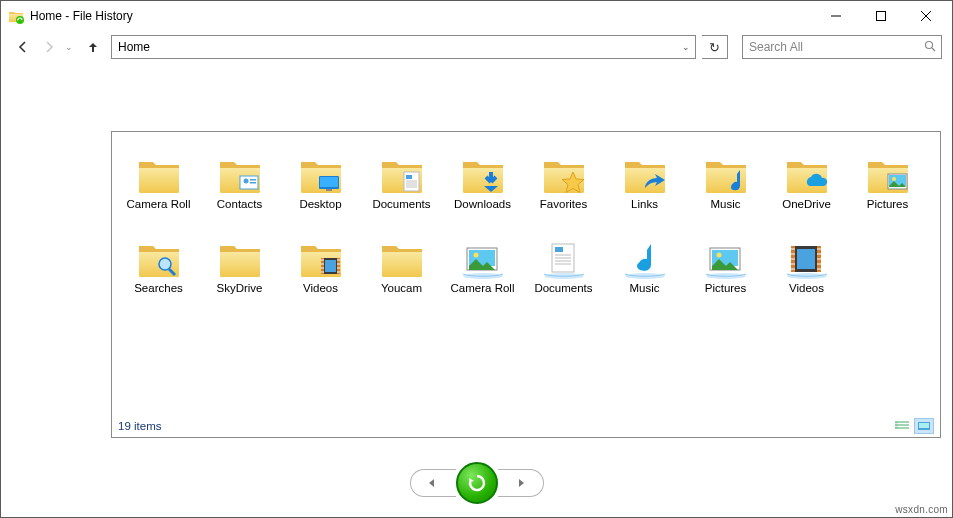 Image resolution: width=953 pixels, height=518 pixels. Describe the element at coordinates (321, 172) in the screenshot. I see `desktop-icon` at that location.